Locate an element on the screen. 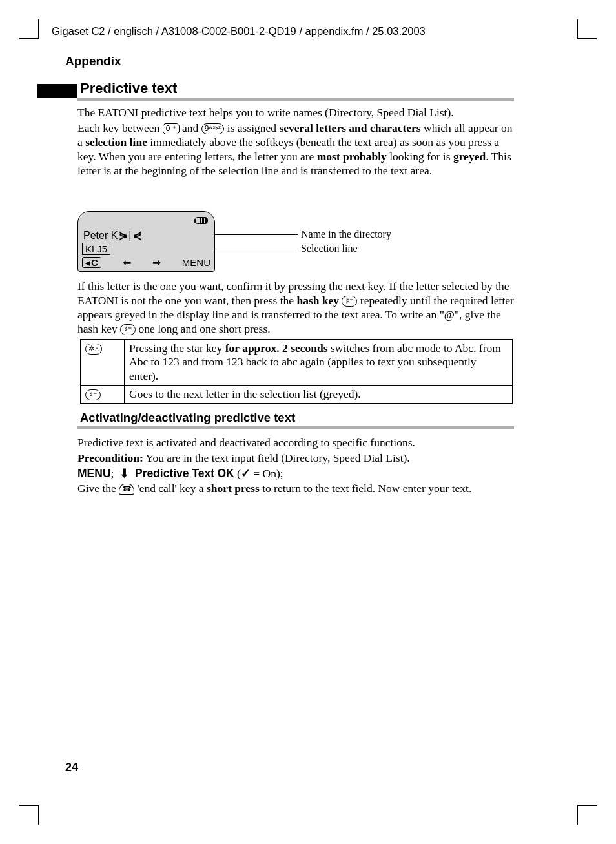 The width and height of the screenshot is (616, 844). body-activating: Predictive text is activated and deactiv… is located at coordinates (296, 466).